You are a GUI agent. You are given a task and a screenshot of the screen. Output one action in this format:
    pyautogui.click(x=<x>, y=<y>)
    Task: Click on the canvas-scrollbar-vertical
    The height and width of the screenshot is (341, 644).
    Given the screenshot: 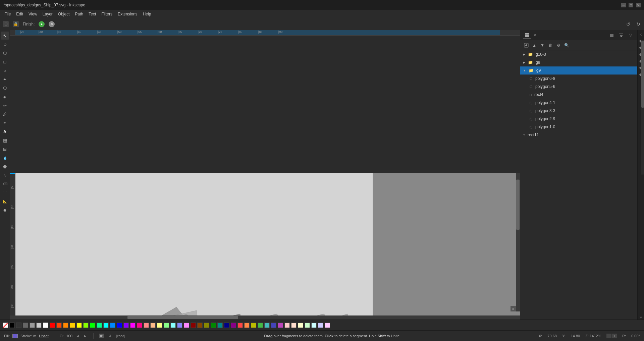 What is the action you would take?
    pyautogui.click(x=518, y=242)
    